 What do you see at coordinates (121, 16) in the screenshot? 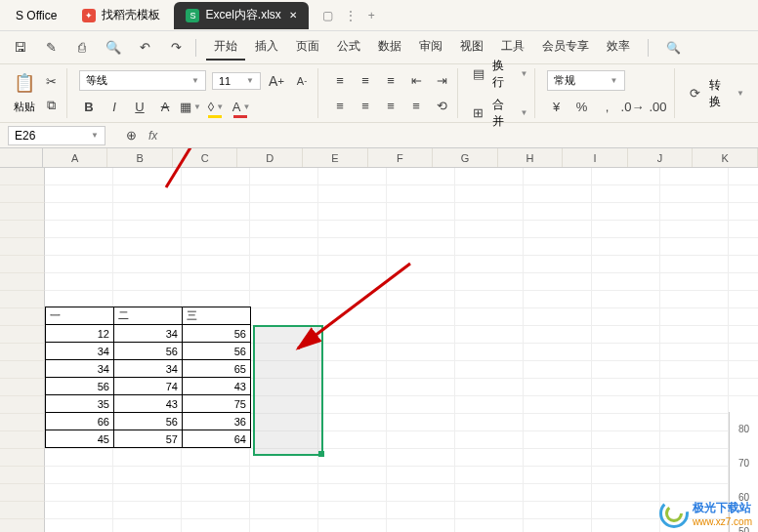
I see `tab-template: ✦ 找稻壳模板` at bounding box center [121, 16].